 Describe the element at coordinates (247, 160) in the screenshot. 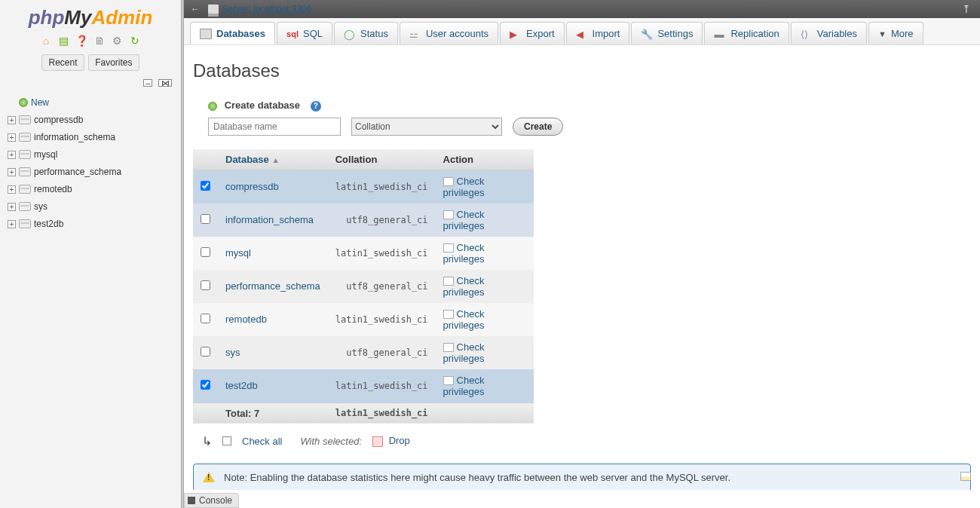

I see `col-database: Database` at that location.